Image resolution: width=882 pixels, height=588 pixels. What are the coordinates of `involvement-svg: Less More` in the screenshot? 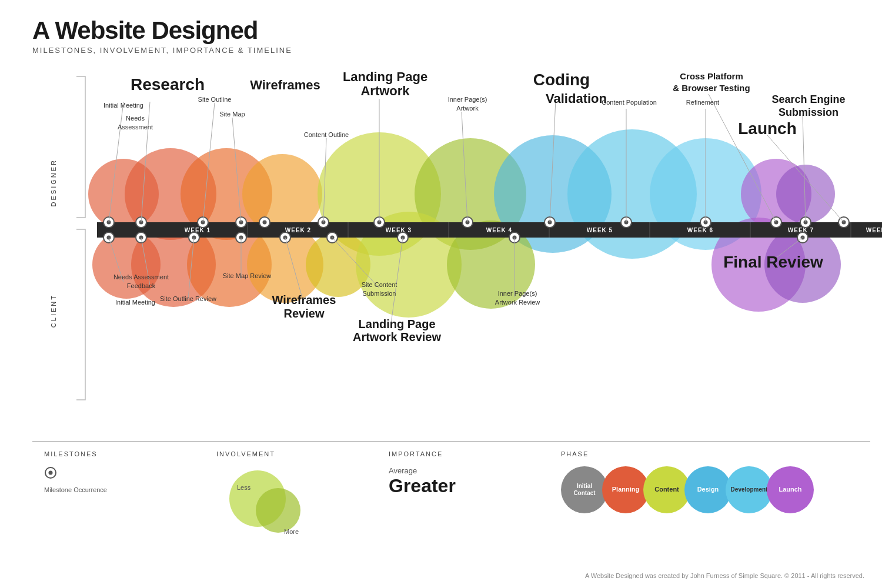 It's located at (269, 502).